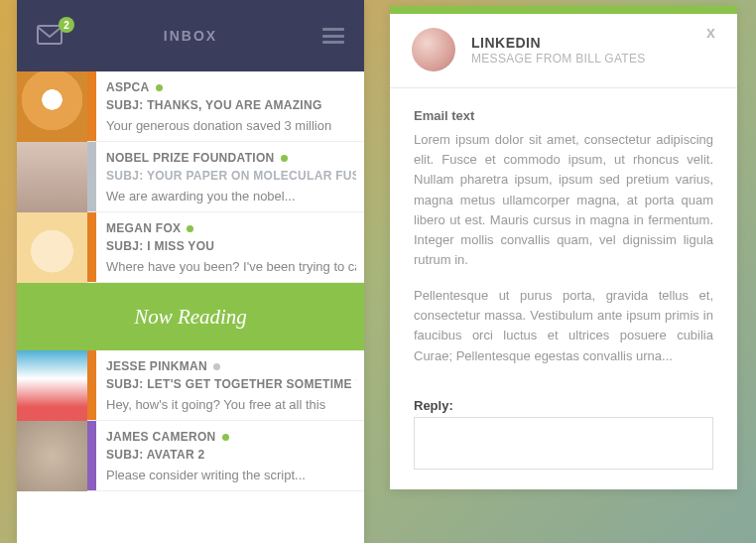  I want to click on message-sender: JESSE PINKMAN, so click(231, 366).